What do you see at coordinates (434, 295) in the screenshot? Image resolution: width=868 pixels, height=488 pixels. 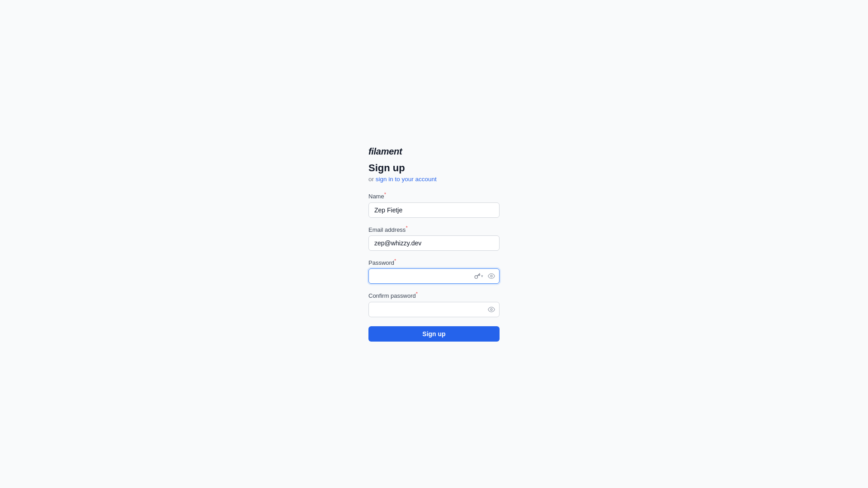 I see `confirm-password-label: Confirm password*` at bounding box center [434, 295].